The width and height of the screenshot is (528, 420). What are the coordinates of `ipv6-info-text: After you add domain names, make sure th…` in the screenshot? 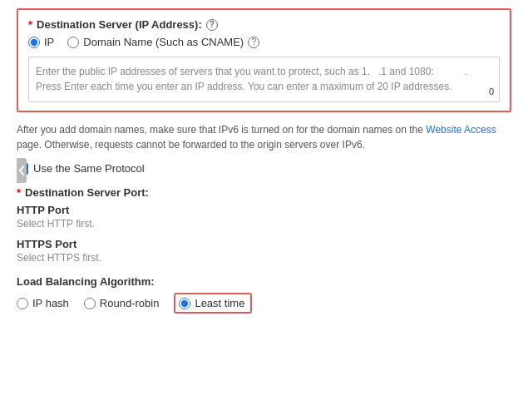 It's located at (264, 137).